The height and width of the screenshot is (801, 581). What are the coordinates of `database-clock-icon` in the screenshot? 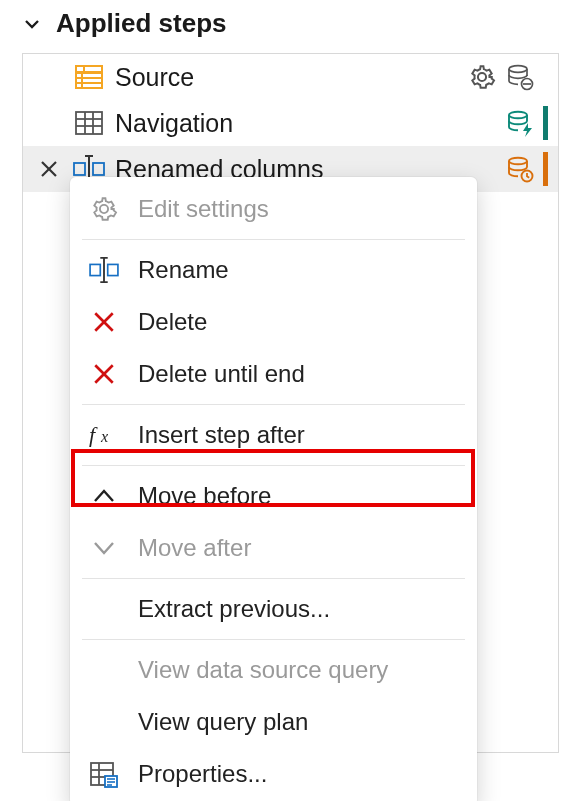 It's located at (520, 169).